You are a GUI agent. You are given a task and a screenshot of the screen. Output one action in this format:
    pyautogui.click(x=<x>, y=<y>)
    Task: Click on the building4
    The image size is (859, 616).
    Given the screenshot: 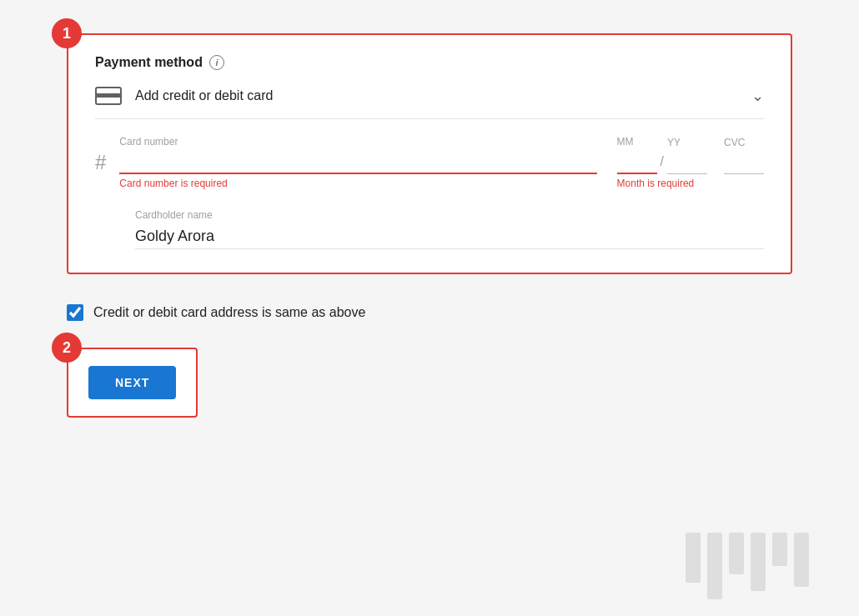 What is the action you would take?
    pyautogui.click(x=758, y=562)
    